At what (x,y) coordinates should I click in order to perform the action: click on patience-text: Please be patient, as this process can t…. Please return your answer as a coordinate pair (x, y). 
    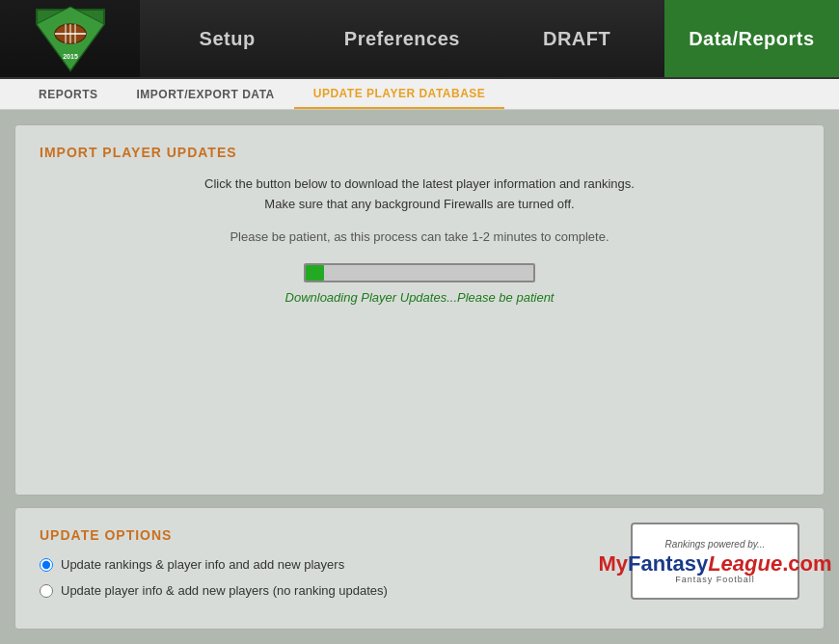
    Looking at the image, I should click on (420, 237).